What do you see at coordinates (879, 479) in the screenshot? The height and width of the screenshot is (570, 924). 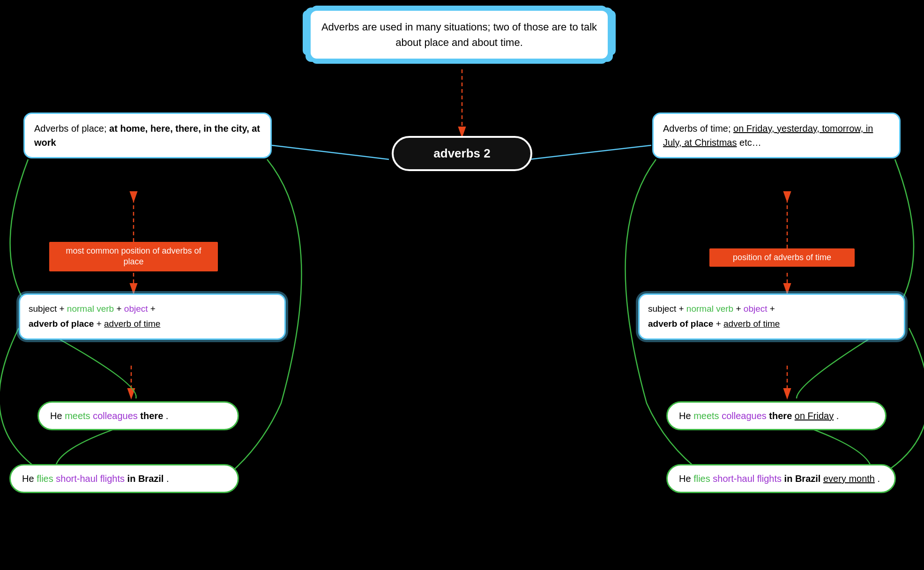 I see `ex-r2-period: .` at bounding box center [879, 479].